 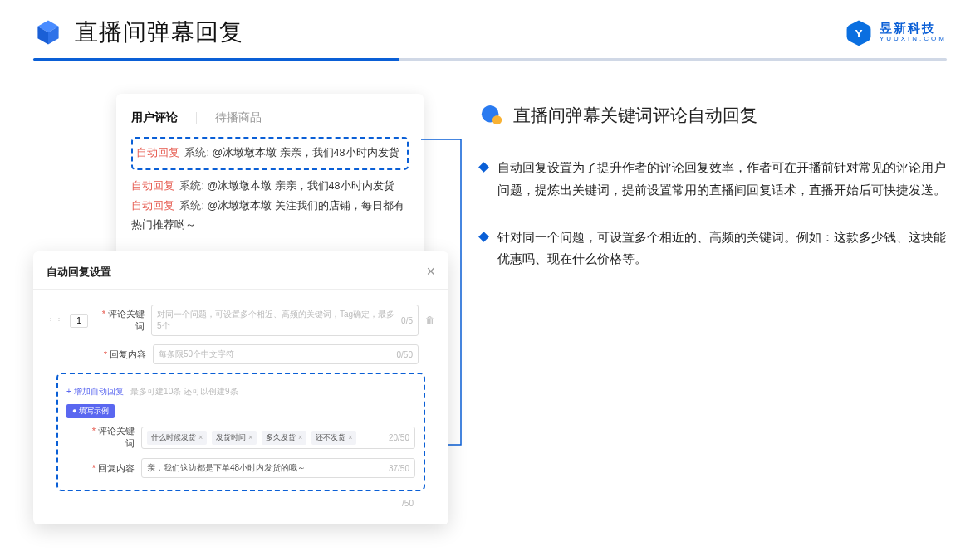 What do you see at coordinates (490, 60) in the screenshot?
I see `header-divider` at bounding box center [490, 60].